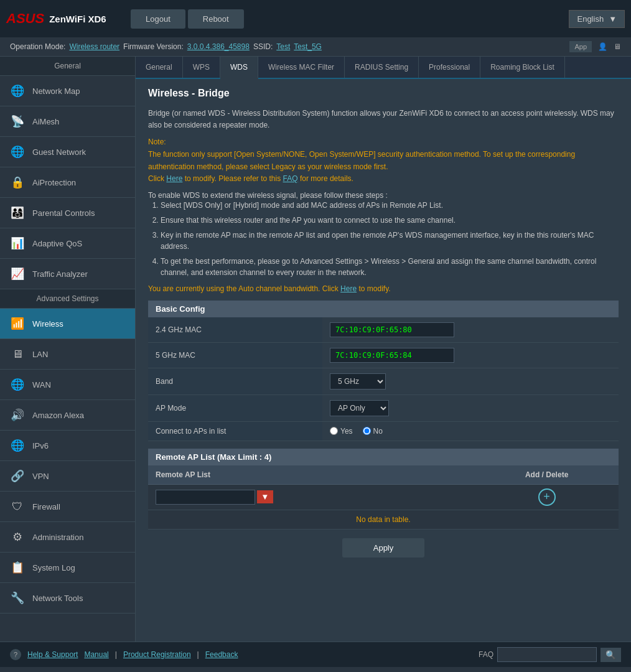  I want to click on ap-mode-select: AP Only WDS Only Hybrid, so click(360, 408).